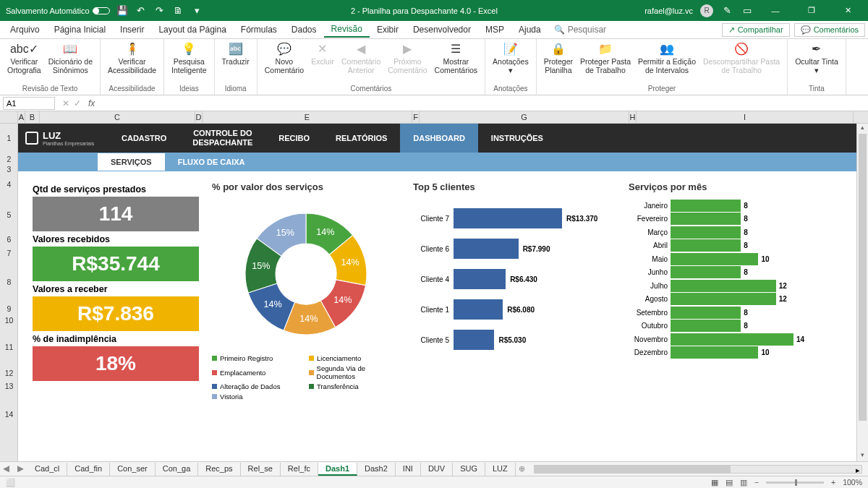 The width and height of the screenshot is (868, 488). Describe the element at coordinates (698, 469) in the screenshot. I see `horizontal-scrollbar: ◂▸` at that location.